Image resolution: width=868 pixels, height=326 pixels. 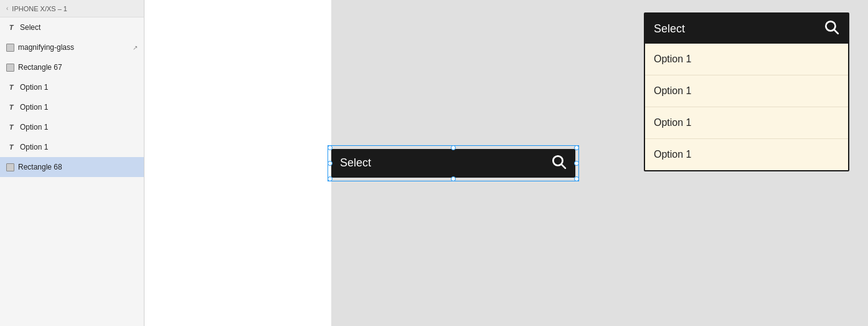 I want to click on sidebar-items-container: TSelectmagnifying-glass↗Rectangle 67TOpt…, so click(x=72, y=97).